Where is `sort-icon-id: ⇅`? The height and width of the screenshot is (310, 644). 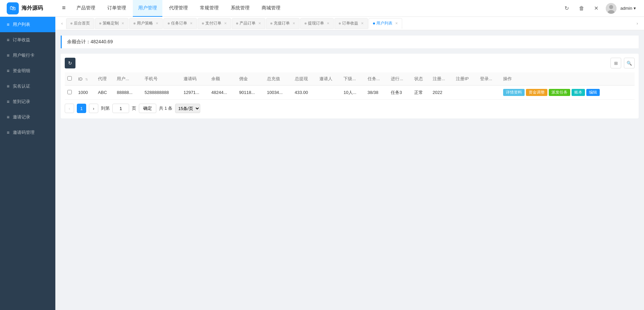
sort-icon-id: ⇅ is located at coordinates (87, 79).